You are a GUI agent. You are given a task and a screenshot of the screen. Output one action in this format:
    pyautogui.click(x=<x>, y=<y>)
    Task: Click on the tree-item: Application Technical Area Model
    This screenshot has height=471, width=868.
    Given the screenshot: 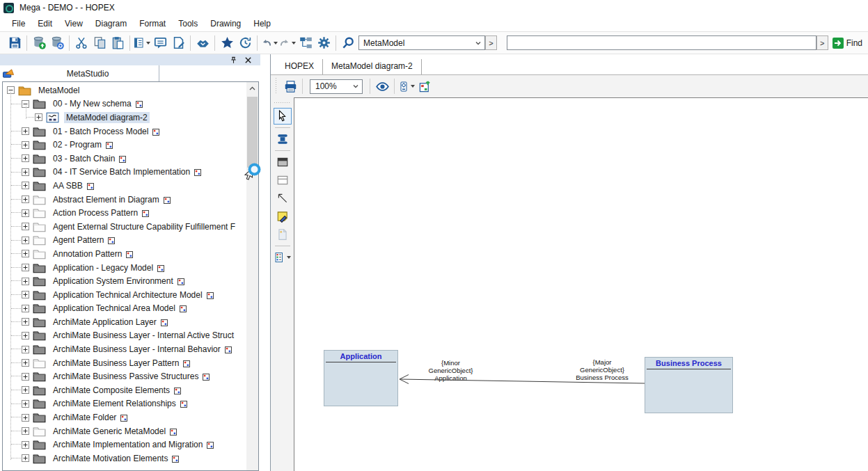 What is the action you would take?
    pyautogui.click(x=131, y=309)
    